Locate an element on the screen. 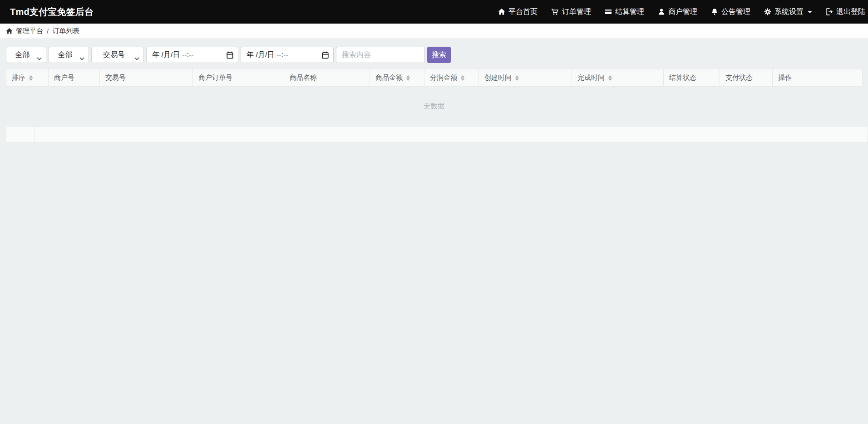 The width and height of the screenshot is (868, 424). date-end-value: 年 /月/日 --:-- is located at coordinates (267, 55).